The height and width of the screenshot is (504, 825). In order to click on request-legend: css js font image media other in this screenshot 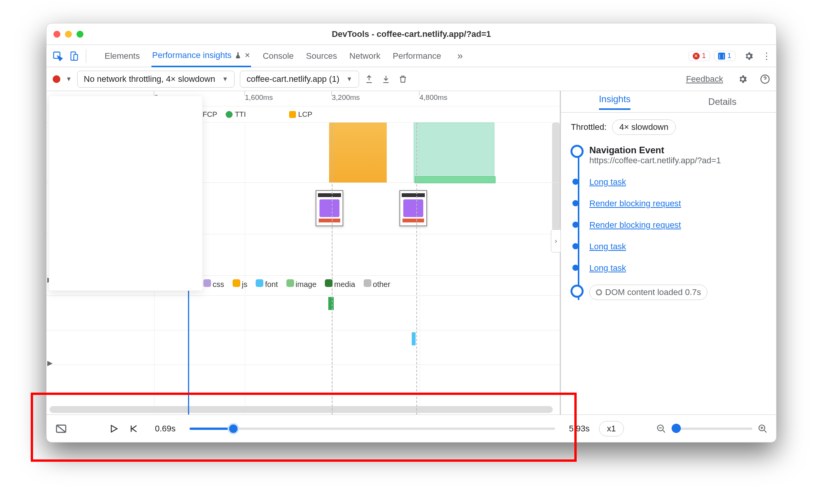, I will do `click(297, 284)`.